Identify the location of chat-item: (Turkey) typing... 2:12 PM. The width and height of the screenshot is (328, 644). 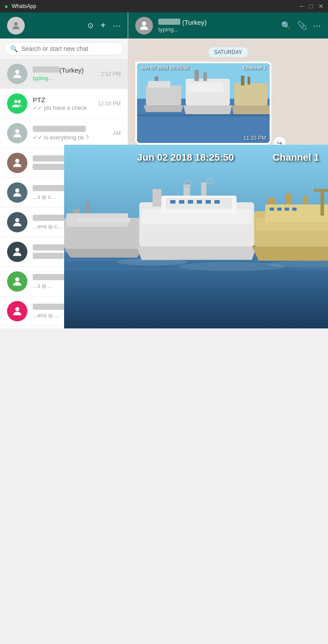
(64, 74).